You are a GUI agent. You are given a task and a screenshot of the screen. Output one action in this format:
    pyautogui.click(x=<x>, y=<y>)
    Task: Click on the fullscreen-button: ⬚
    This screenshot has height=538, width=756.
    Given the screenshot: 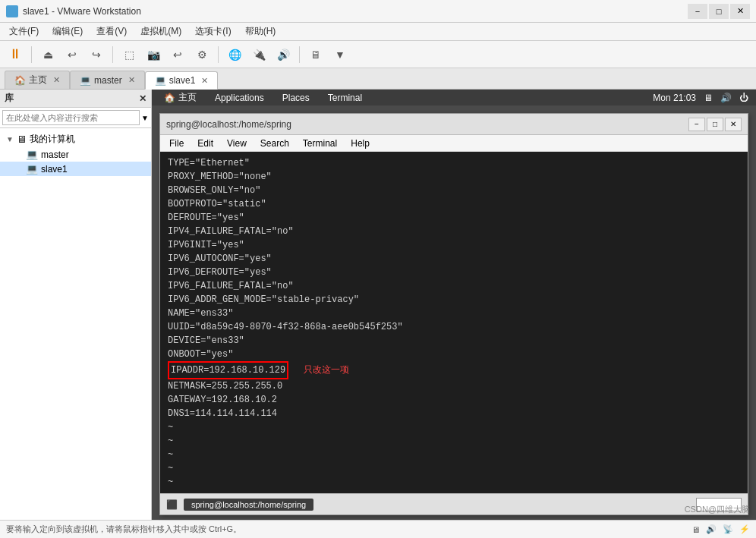 What is the action you would take?
    pyautogui.click(x=129, y=55)
    